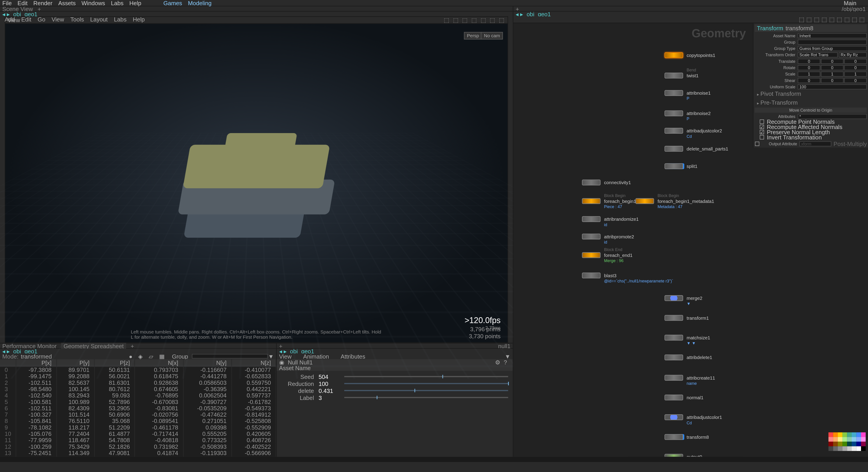 This screenshot has height=472, width=868. What do you see at coordinates (395, 398) in the screenshot?
I see `parm-label: Label 3` at bounding box center [395, 398].